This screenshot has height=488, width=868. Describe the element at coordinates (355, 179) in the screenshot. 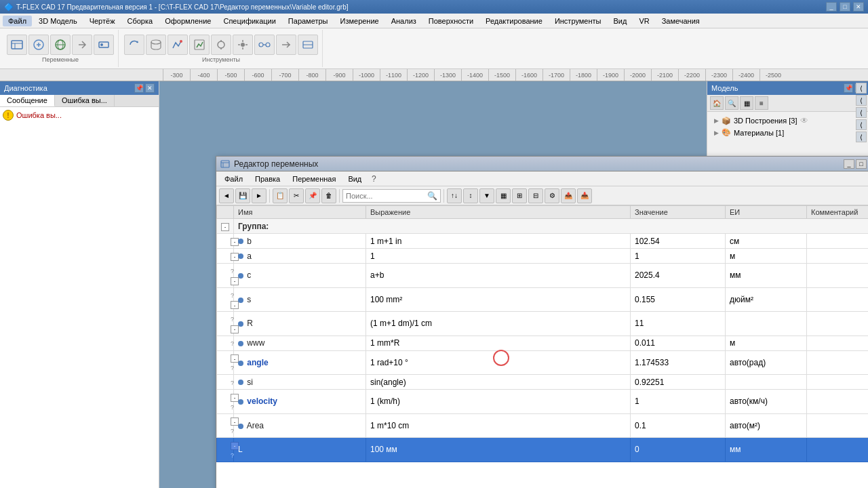

I see `editor-menu-view: Вид` at that location.